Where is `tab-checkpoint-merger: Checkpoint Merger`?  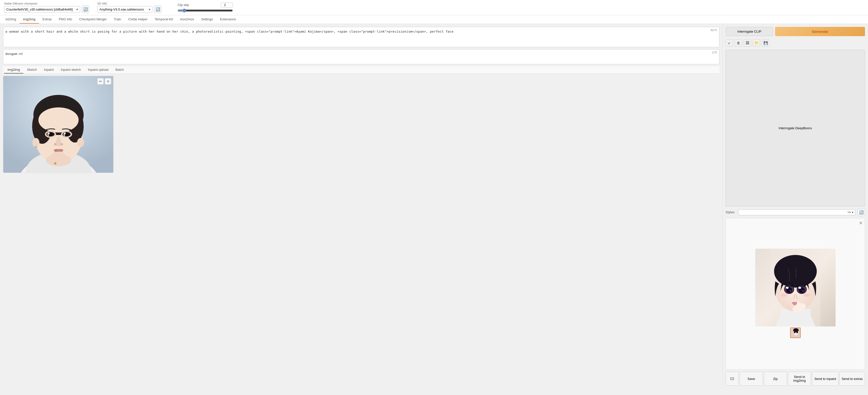
tab-checkpoint-merger: Checkpoint Merger is located at coordinates (93, 20).